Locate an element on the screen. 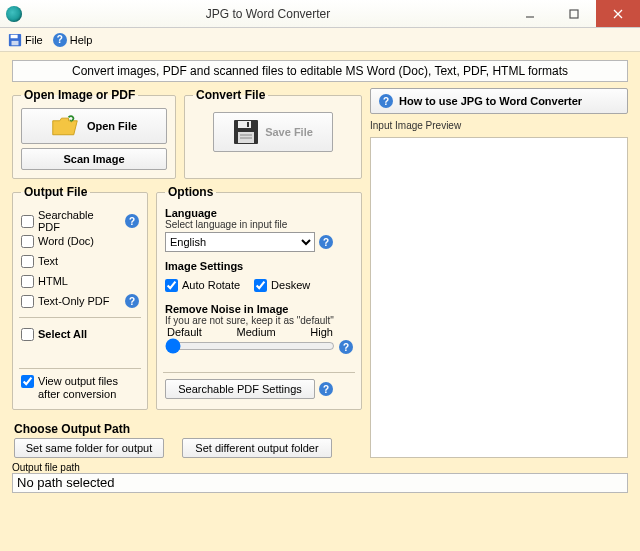 This screenshot has width=640, height=551. checkbox-view-output is located at coordinates (28, 382).